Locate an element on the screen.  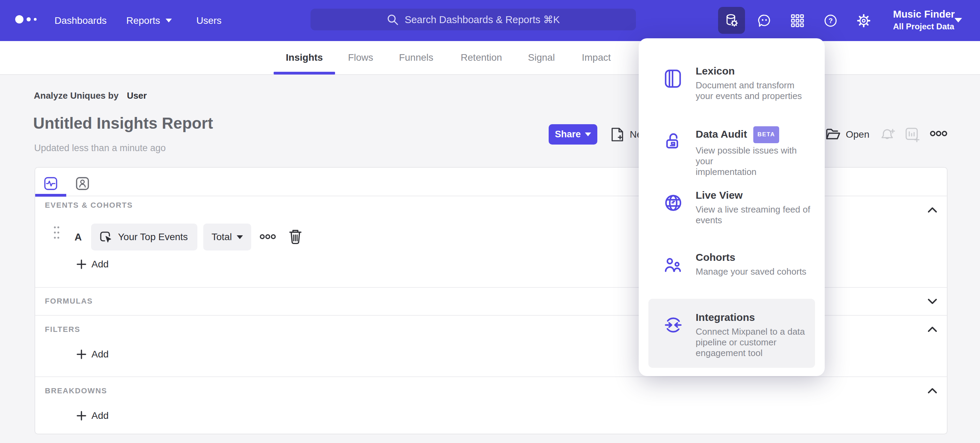
project-name: Music Finder is located at coordinates (924, 14).